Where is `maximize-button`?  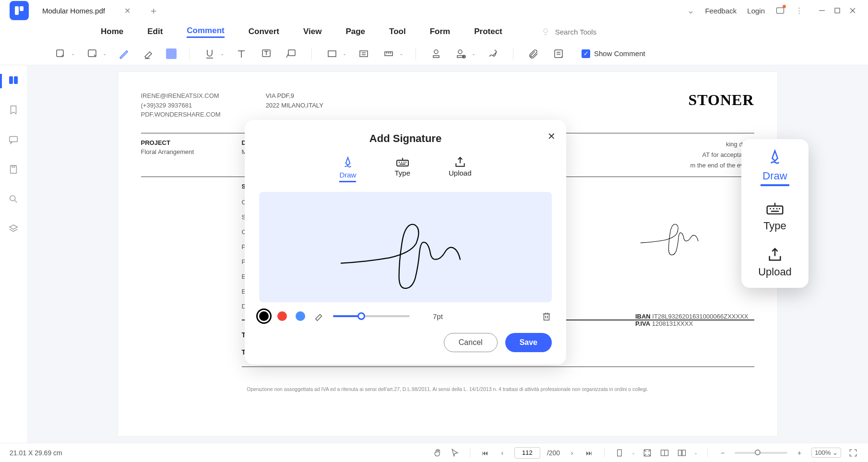
maximize-button is located at coordinates (837, 11).